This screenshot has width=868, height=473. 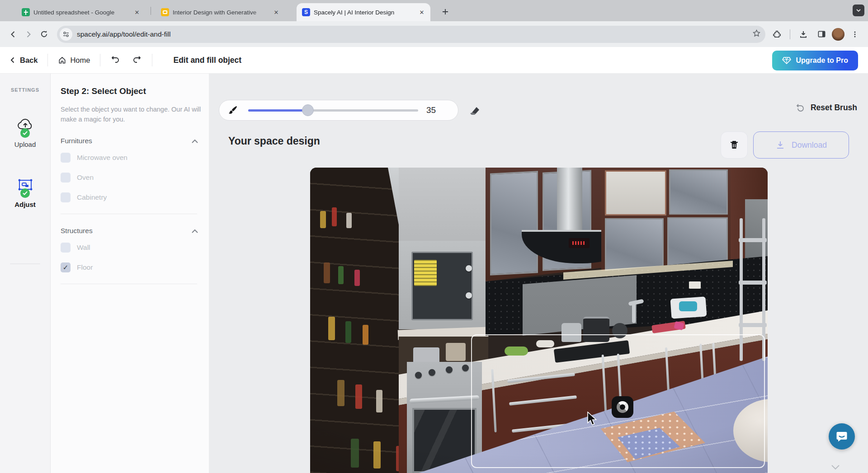 I want to click on browser-tab-strip: Untitled spreadsheet - Google ✕ Interior…, so click(x=434, y=11).